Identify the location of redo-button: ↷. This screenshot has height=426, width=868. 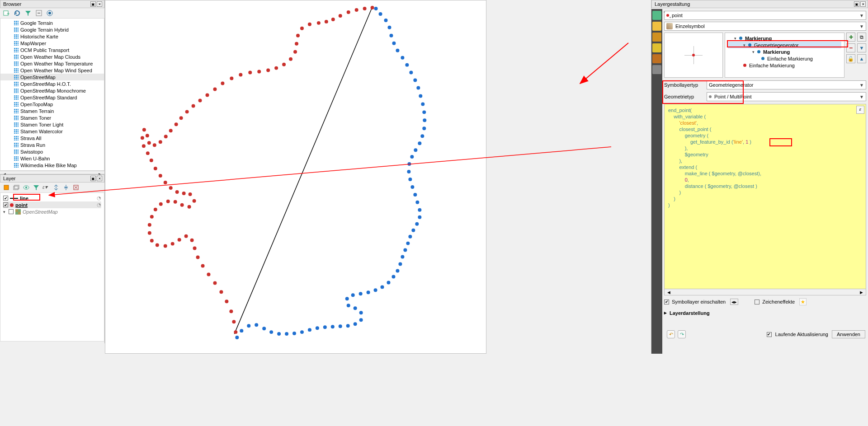
(682, 334).